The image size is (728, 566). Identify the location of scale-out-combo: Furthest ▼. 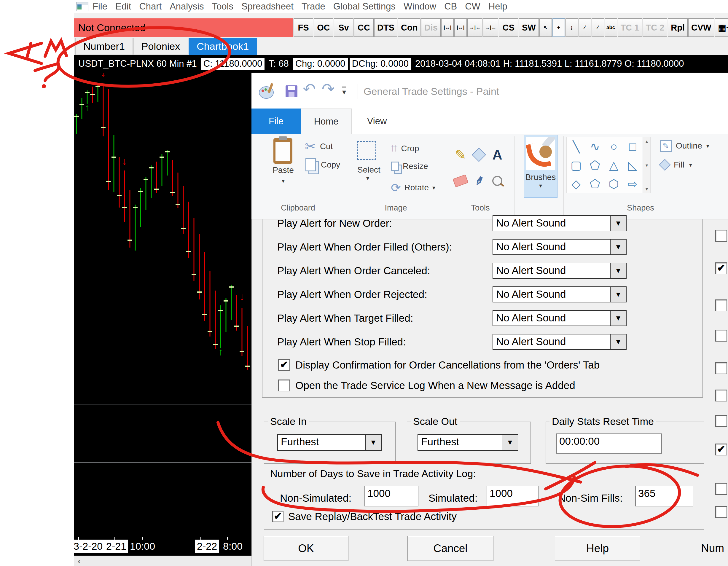
(468, 442).